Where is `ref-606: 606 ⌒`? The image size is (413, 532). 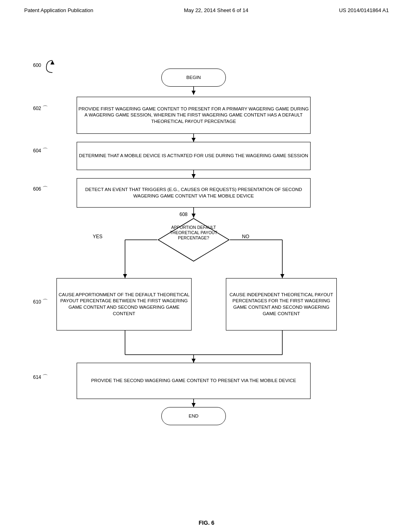
ref-606: 606 ⌒ is located at coordinates (40, 189).